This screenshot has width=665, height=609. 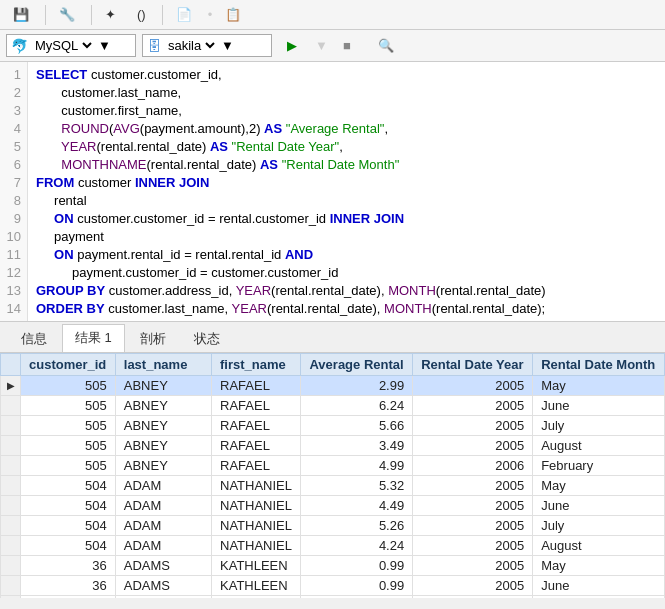 I want to click on run-button: ▶, so click(x=294, y=46).